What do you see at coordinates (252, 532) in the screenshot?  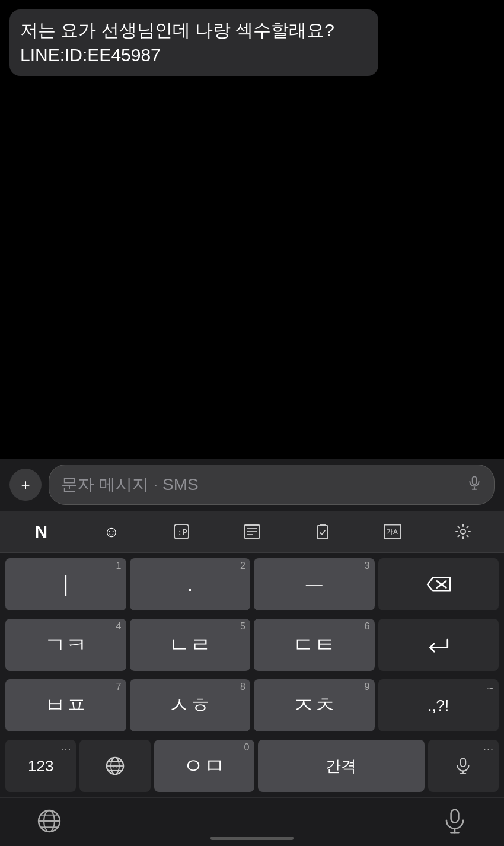 I see `toolbar-text-button` at bounding box center [252, 532].